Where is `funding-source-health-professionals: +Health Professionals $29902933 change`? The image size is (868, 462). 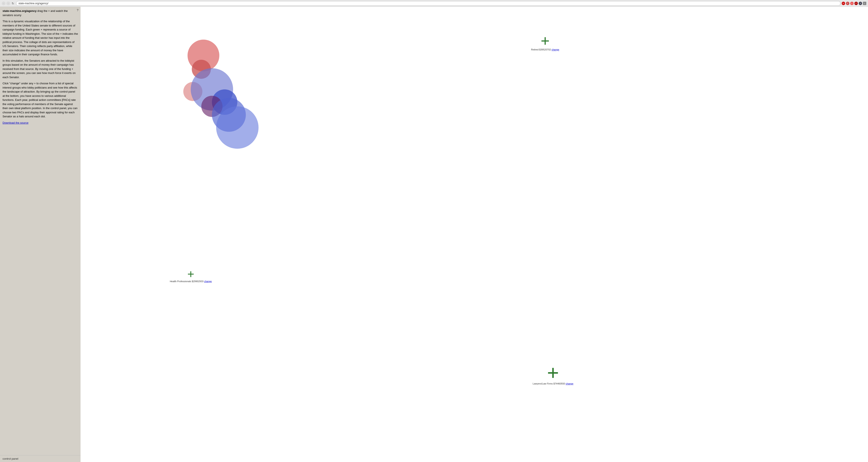 funding-source-health-professionals: +Health Professionals $29902933 change is located at coordinates (191, 276).